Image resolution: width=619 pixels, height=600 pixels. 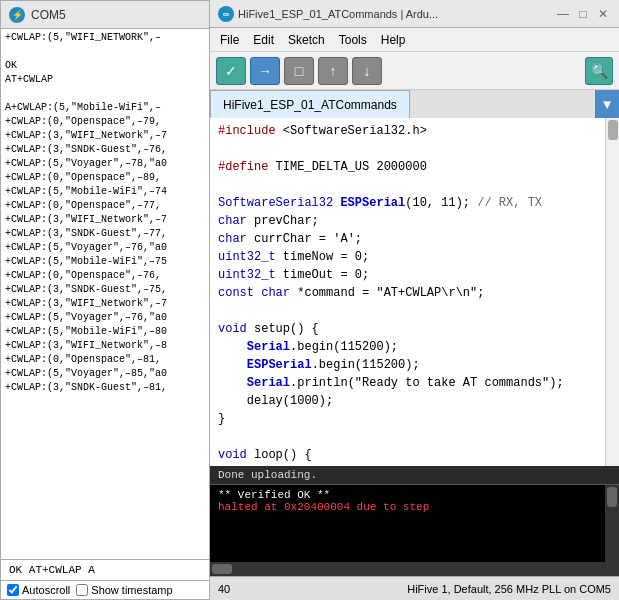 I want to click on menu-sketch: Sketch, so click(x=306, y=40).